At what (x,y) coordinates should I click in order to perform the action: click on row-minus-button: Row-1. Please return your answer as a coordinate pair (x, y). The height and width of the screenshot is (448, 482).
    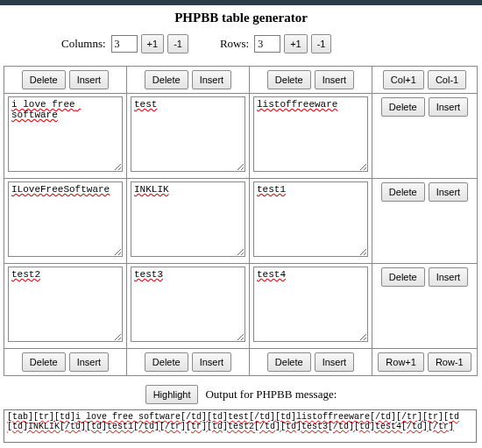
    Looking at the image, I should click on (450, 362).